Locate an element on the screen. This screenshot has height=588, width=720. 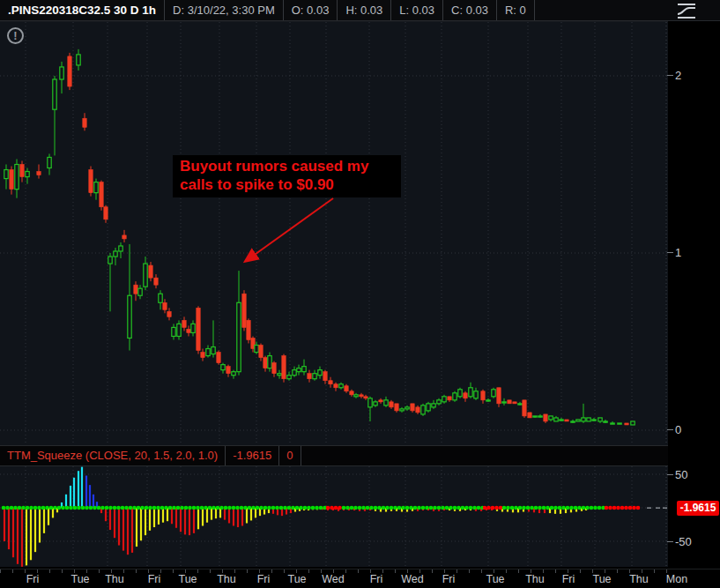
x-axis-label-fri: Fri is located at coordinates (33, 579).